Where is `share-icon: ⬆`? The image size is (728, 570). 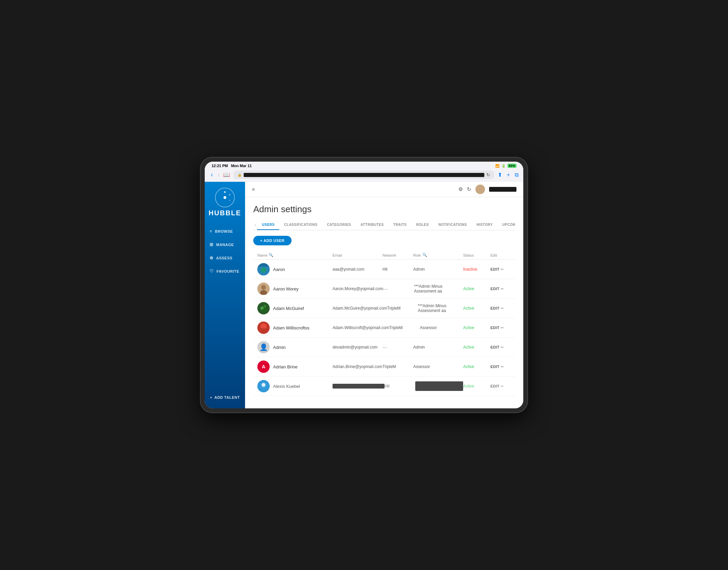
share-icon: ⬆ is located at coordinates (500, 175).